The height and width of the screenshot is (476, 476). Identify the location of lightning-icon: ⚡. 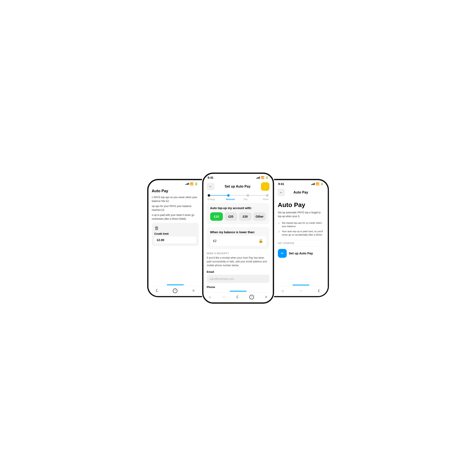
(265, 187).